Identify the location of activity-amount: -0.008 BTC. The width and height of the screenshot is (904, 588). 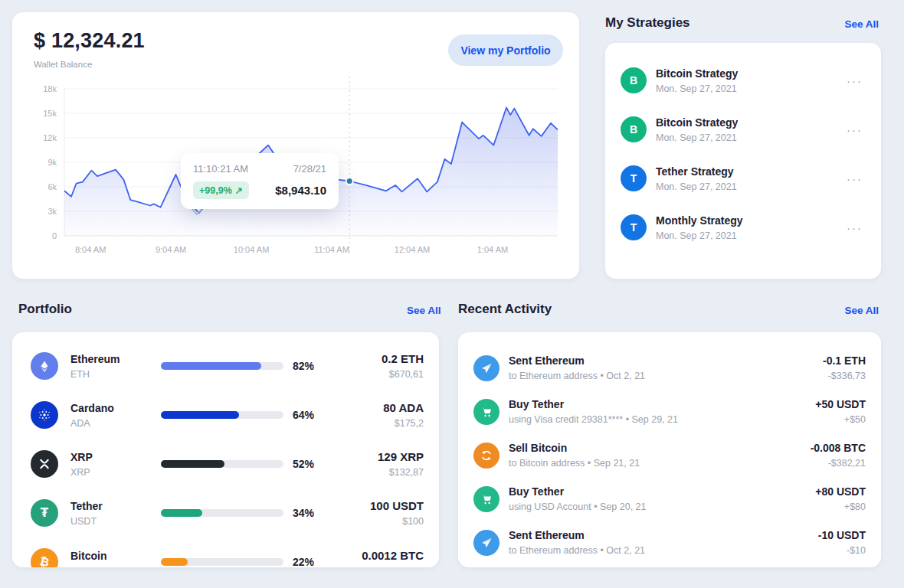
(838, 448).